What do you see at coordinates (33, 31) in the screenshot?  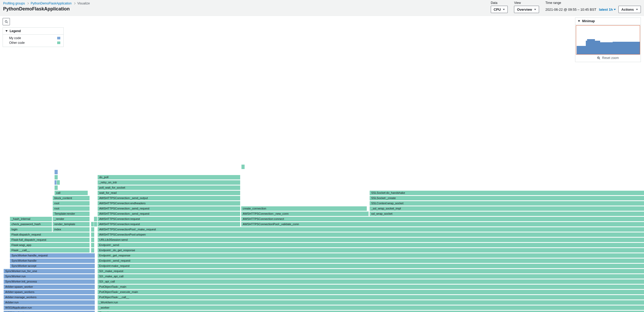 I see `legend-toggle: Legend` at bounding box center [33, 31].